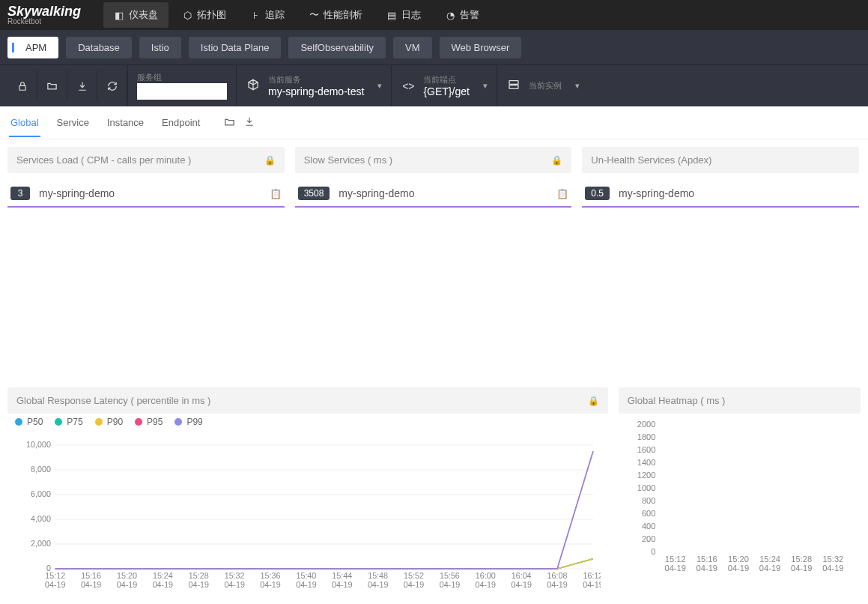 The width and height of the screenshot is (868, 604). I want to click on top-nav: Skywalking Rocketbot ◧ 仪表盘 ⬡ 拓扑图 ⊦ 追踪 〜 …, so click(434, 15).